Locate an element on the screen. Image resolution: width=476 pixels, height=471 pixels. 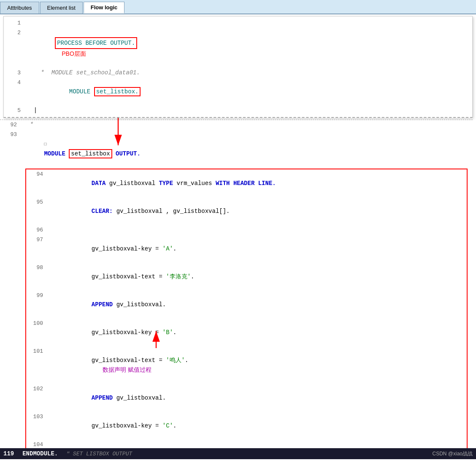
code-line-96: 96 is located at coordinates (246, 230).